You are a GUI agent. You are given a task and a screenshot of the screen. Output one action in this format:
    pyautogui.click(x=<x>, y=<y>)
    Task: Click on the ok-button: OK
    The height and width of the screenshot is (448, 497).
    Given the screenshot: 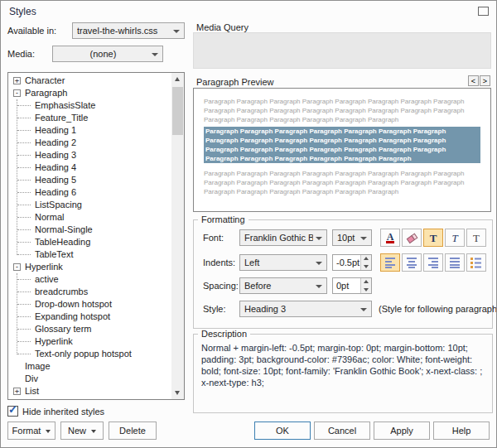 What is the action you would take?
    pyautogui.click(x=282, y=431)
    